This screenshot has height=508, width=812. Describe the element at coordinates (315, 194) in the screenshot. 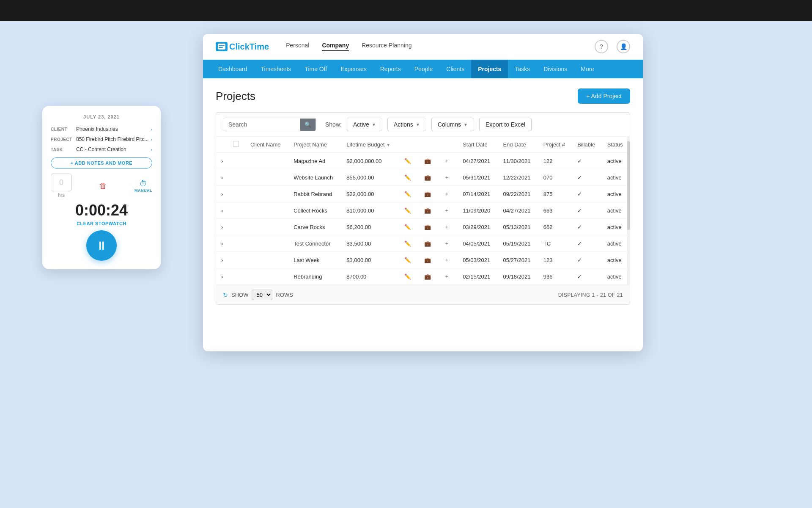

I see `row-project-name: Rabbit Rebrand` at that location.